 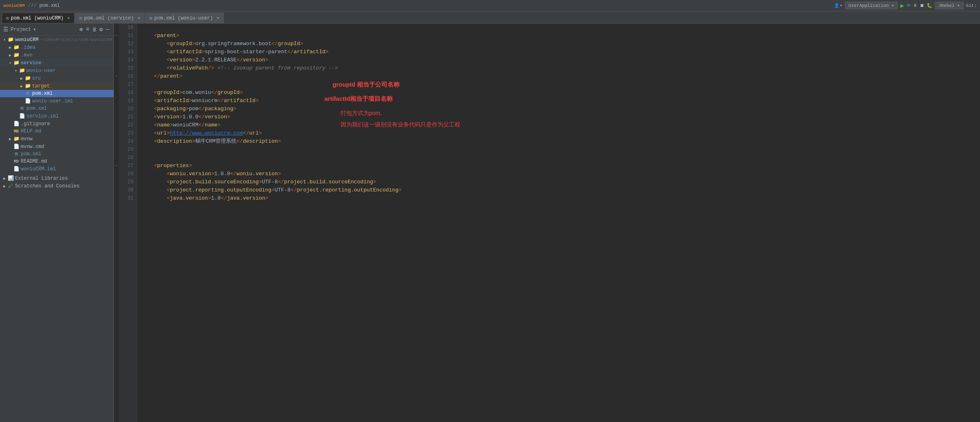 What do you see at coordinates (36, 109) in the screenshot?
I see `service-pom-label: pom.xml` at bounding box center [36, 109].